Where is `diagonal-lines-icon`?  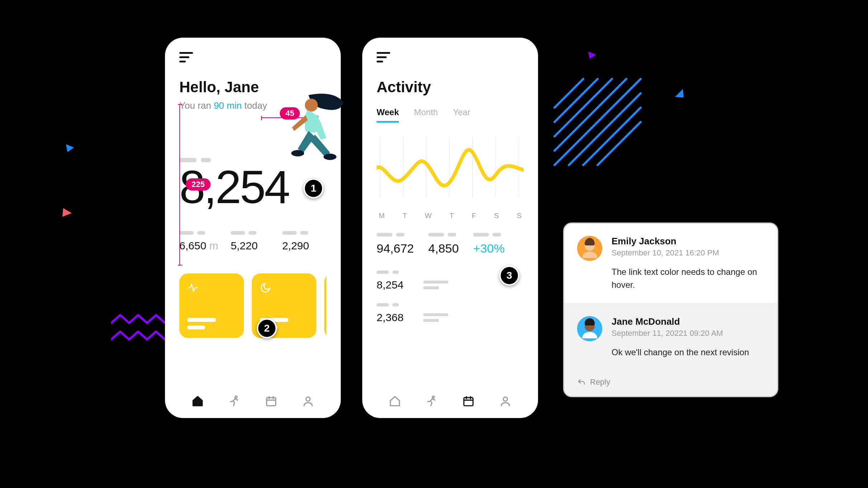
diagonal-lines-icon is located at coordinates (598, 122).